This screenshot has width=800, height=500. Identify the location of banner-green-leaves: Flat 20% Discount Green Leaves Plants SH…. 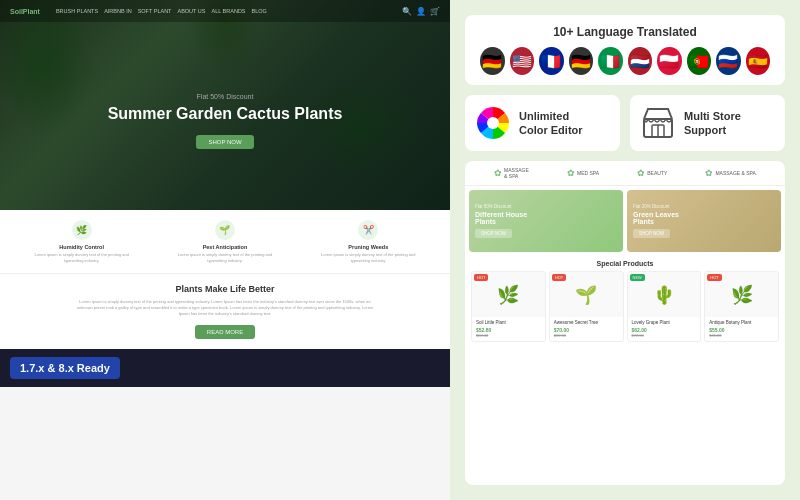
(704, 221).